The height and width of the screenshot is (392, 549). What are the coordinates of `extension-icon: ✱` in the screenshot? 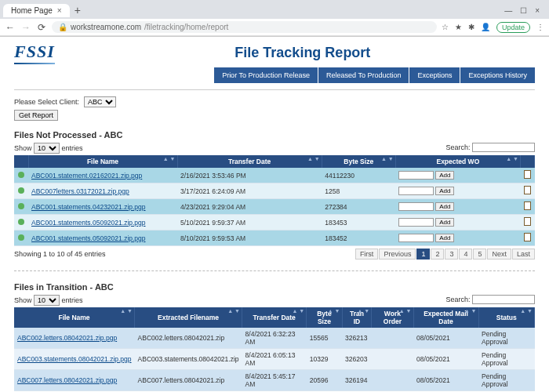 It's located at (471, 27).